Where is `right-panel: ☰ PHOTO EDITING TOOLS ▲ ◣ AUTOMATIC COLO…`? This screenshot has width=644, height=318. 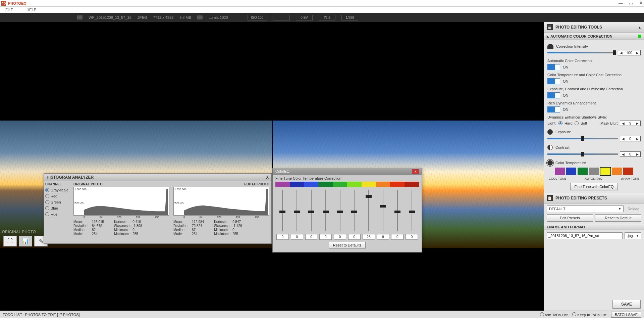
right-panel: ☰ PHOTO EDITING TOOLS ▲ ◣ AUTOMATIC COLO… is located at coordinates (594, 167).